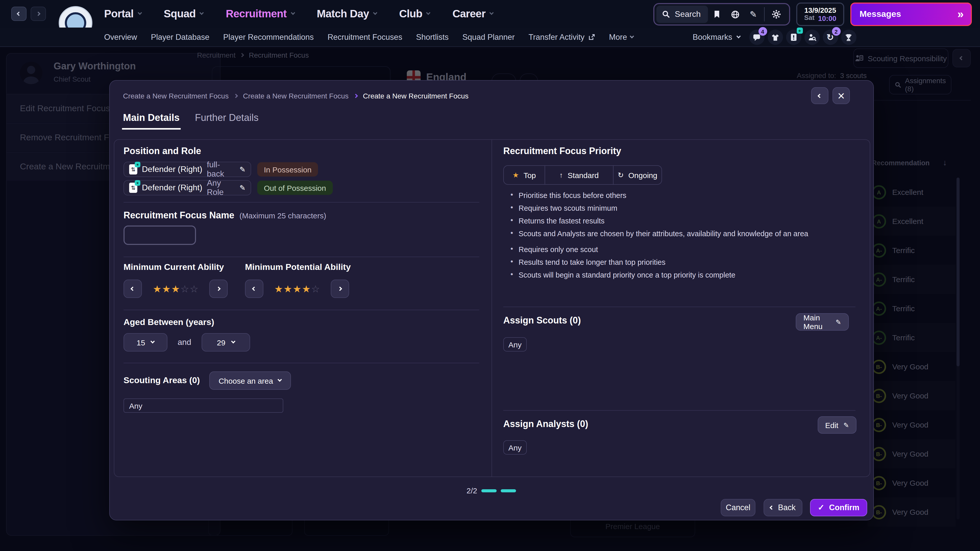 This screenshot has height=551, width=980. Describe the element at coordinates (762, 31) in the screenshot. I see `inbox-badge: 4` at that location.